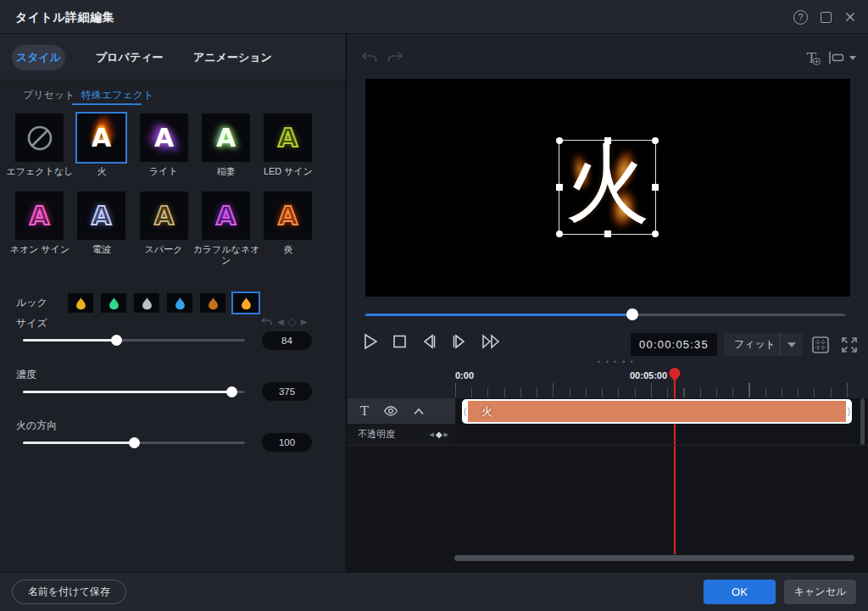  Describe the element at coordinates (826, 17) in the screenshot. I see `maximize-icon` at that location.